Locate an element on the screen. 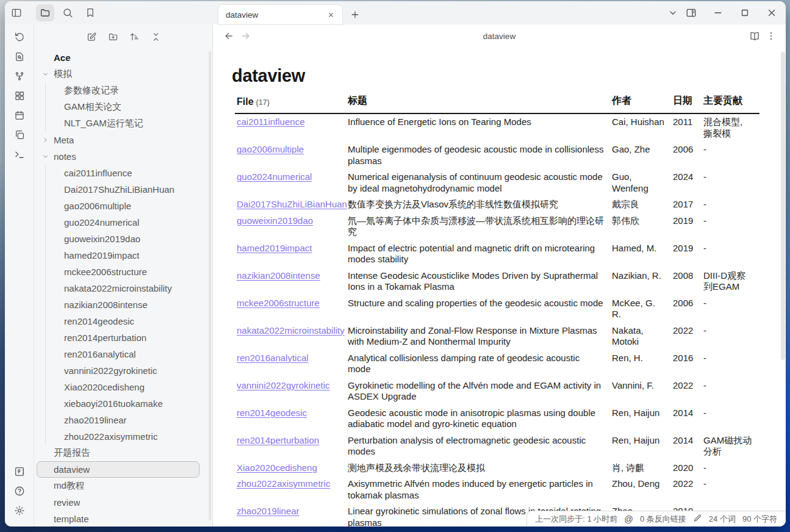  toggle-left-sidebar-button is located at coordinates (16, 13).